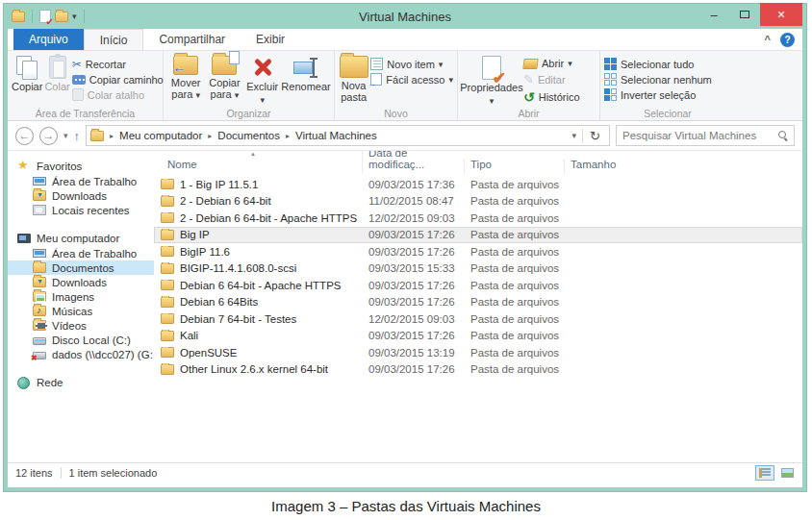 Image resolution: width=812 pixels, height=520 pixels. Describe the element at coordinates (81, 238) in the screenshot. I see `sidebar-section-meu-computador: Meu computador` at that location.